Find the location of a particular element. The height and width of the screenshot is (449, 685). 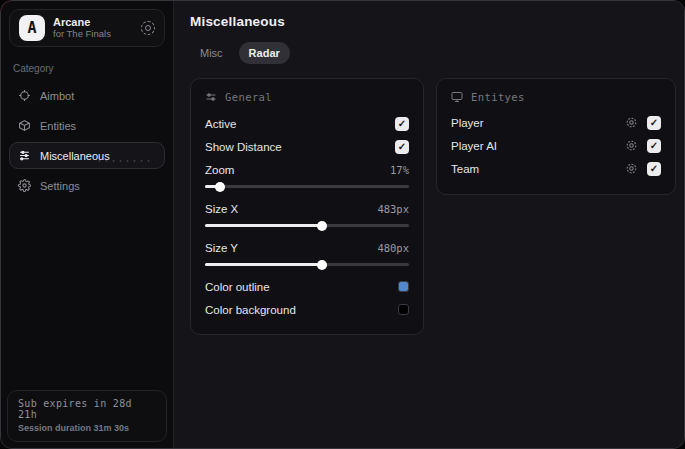

entity-label: Player is located at coordinates (538, 123).